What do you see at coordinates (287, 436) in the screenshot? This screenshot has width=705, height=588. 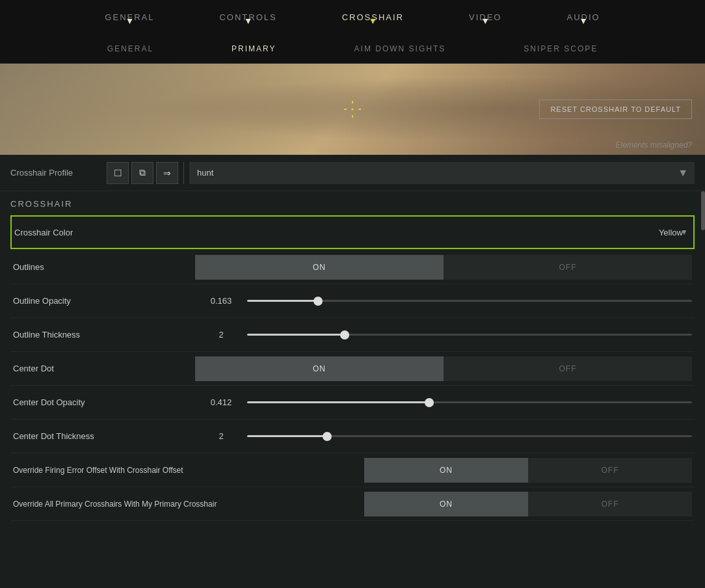 I see `center-dot-thickness-fill` at bounding box center [287, 436].